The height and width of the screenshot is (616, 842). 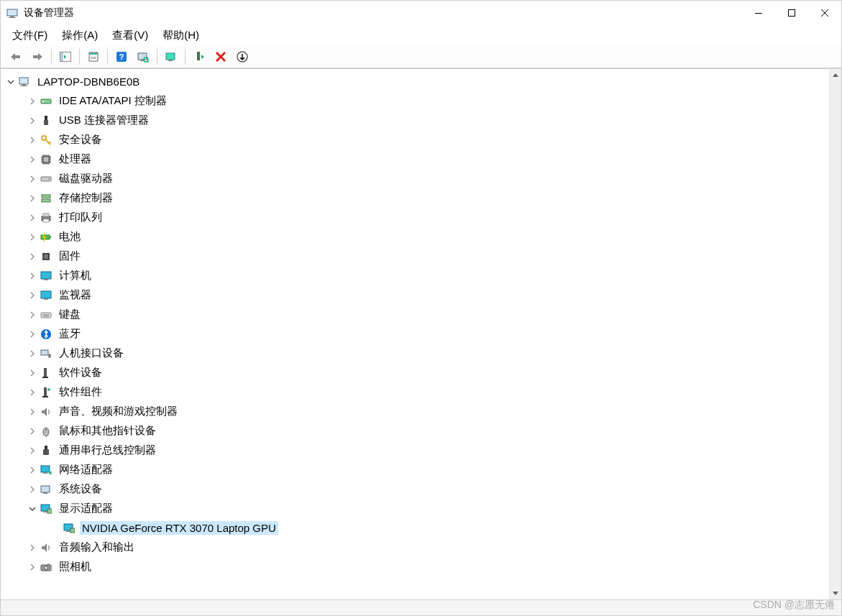 What do you see at coordinates (415, 489) in the screenshot?
I see `tree-category: 系统设备` at bounding box center [415, 489].